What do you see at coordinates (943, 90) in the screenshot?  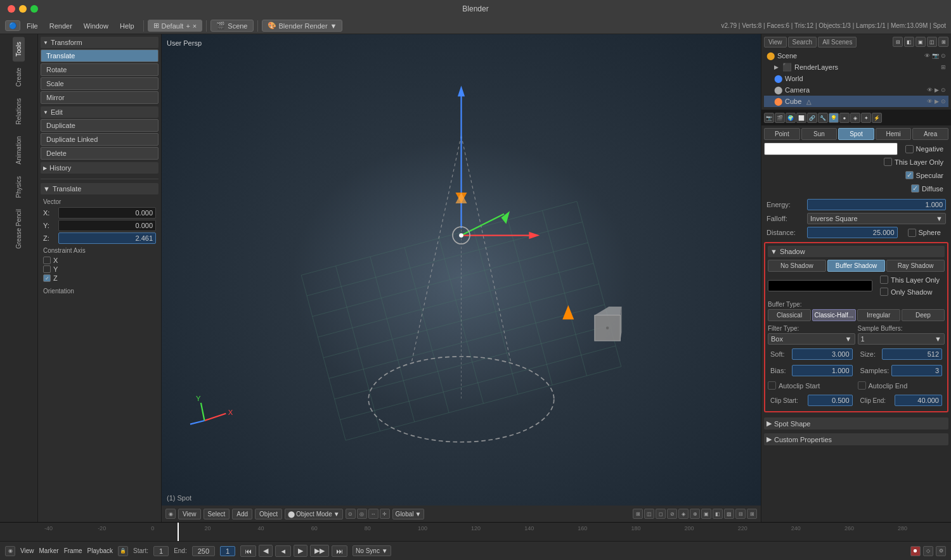 I see `camera-lock-icon: ⊙` at bounding box center [943, 90].